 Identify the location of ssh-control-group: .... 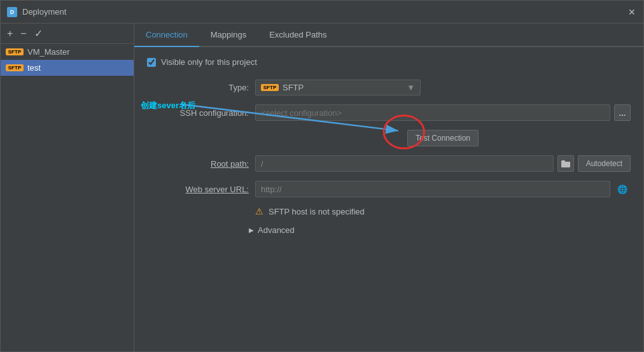
(443, 113).